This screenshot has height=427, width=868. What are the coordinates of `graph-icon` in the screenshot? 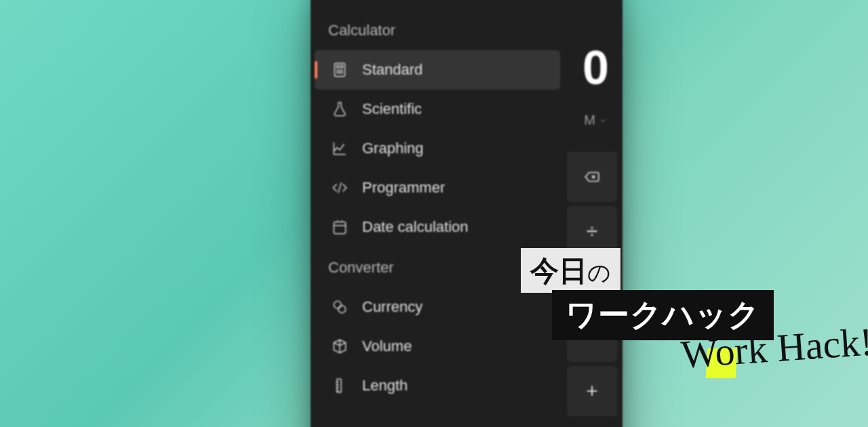 It's located at (340, 148).